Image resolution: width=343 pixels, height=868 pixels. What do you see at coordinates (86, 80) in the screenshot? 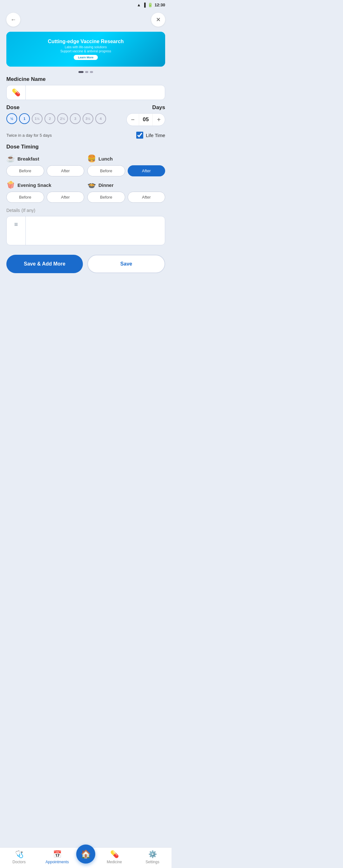
I see `medicine-name-label: Medicine Name` at bounding box center [86, 80].